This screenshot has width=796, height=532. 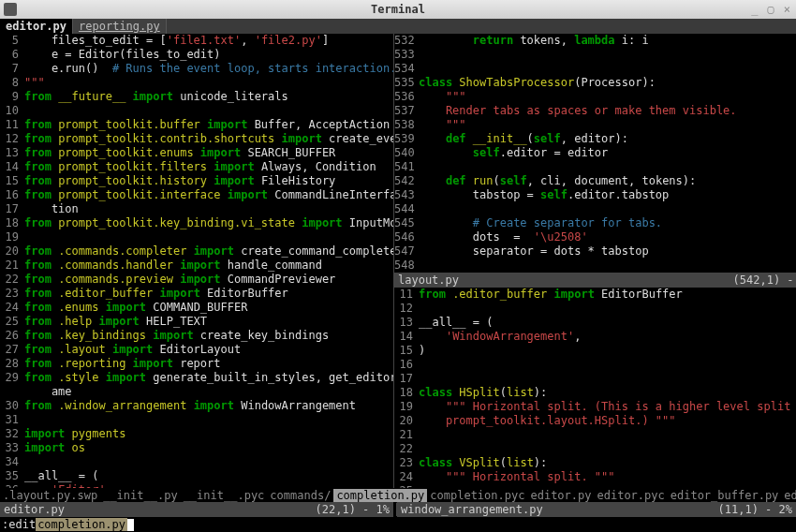 What do you see at coordinates (12, 223) in the screenshot?
I see `line-number: 18` at bounding box center [12, 223].